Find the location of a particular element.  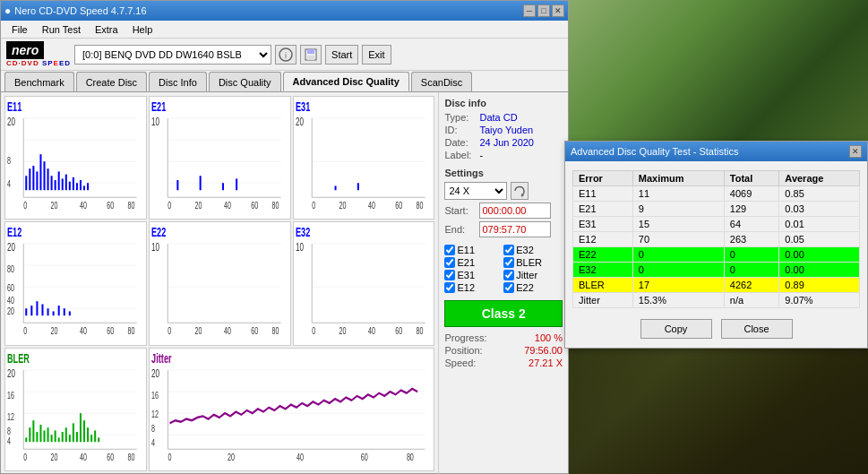

drive-select: [0:0] BENQ DVD DD DW1640 BSLB is located at coordinates (173, 55).